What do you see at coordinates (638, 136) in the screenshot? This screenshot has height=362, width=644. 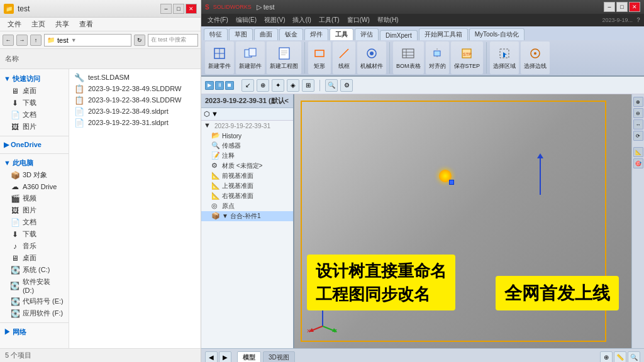 I see `sw-right-btn-4: ⟳` at bounding box center [638, 136].